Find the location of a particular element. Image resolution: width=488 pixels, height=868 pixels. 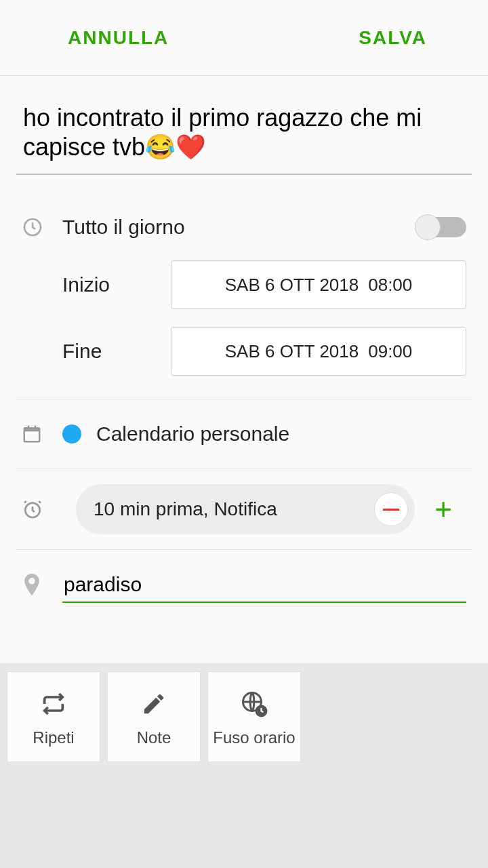

remove-reminder-button is located at coordinates (391, 509).